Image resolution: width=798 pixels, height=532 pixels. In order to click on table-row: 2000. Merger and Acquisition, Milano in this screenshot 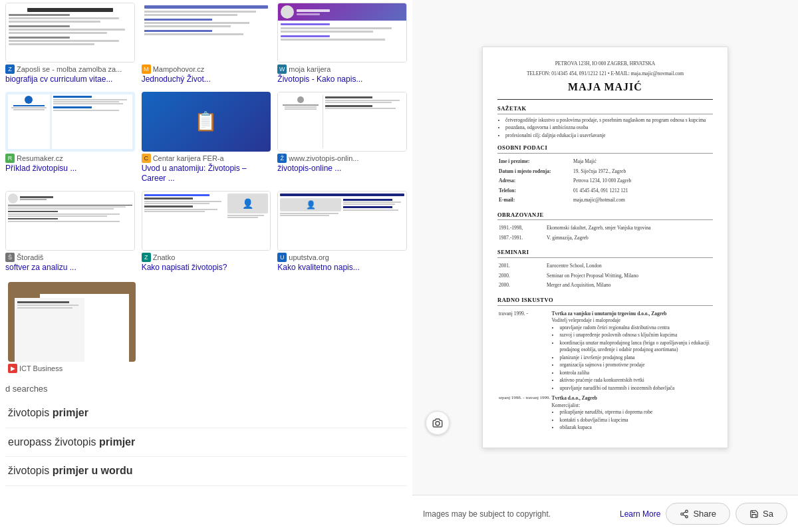, I will do `click(605, 286)`.